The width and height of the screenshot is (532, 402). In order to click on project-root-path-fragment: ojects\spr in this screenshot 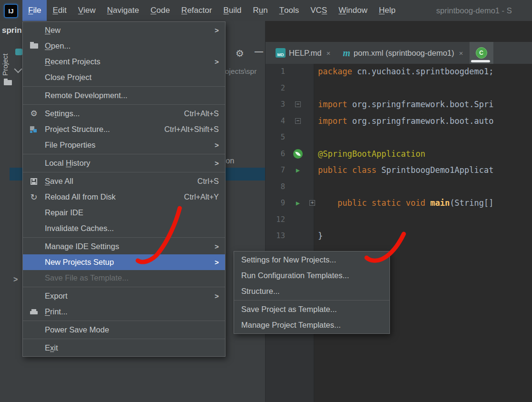, I will do `click(245, 71)`.